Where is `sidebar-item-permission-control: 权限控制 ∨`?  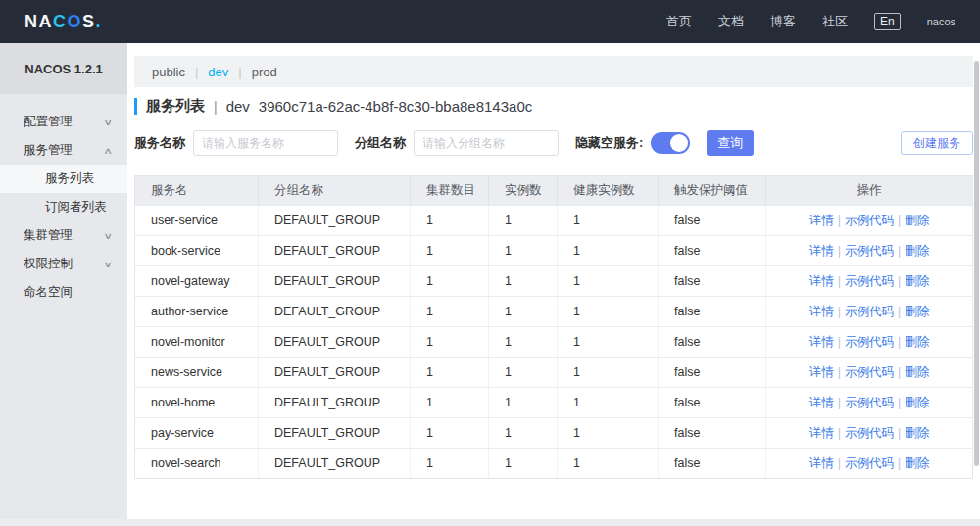 sidebar-item-permission-control: 权限控制 ∨ is located at coordinates (64, 264).